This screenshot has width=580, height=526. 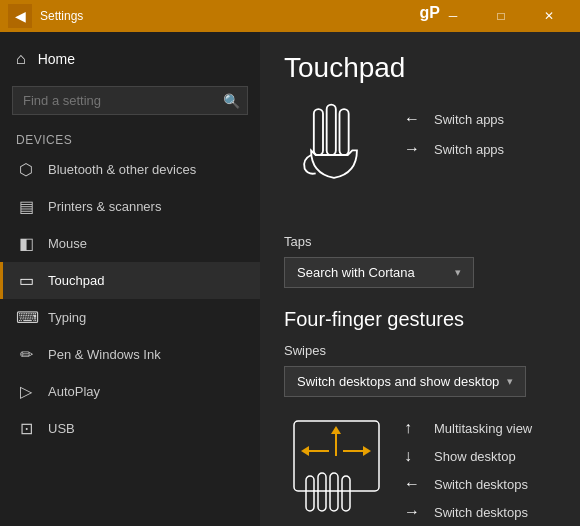 What do you see at coordinates (62, 428) in the screenshot?
I see `sidebar-item-usb-label: USB` at bounding box center [62, 428].